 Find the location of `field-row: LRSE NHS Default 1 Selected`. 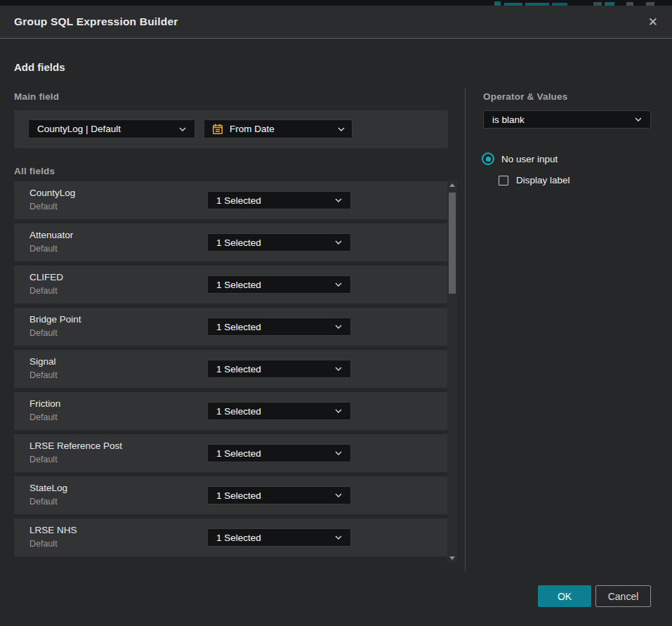

field-row: LRSE NHS Default 1 Selected is located at coordinates (231, 537).